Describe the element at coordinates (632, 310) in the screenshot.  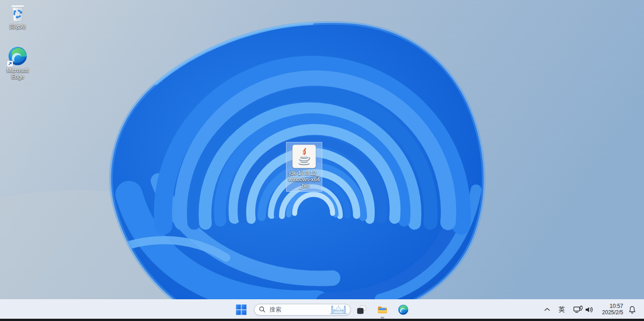
I see `bell-icon` at that location.